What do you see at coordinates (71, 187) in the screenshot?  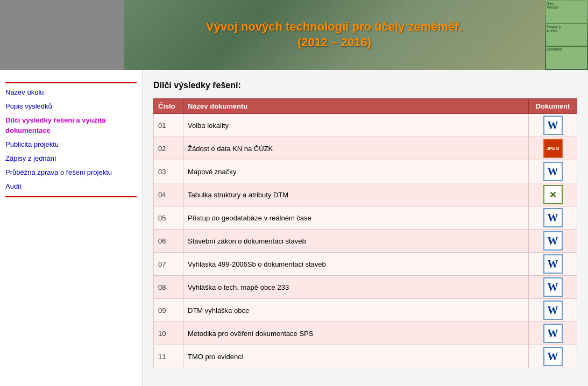 I see `sidebar-item-audit: Audit` at bounding box center [71, 187].